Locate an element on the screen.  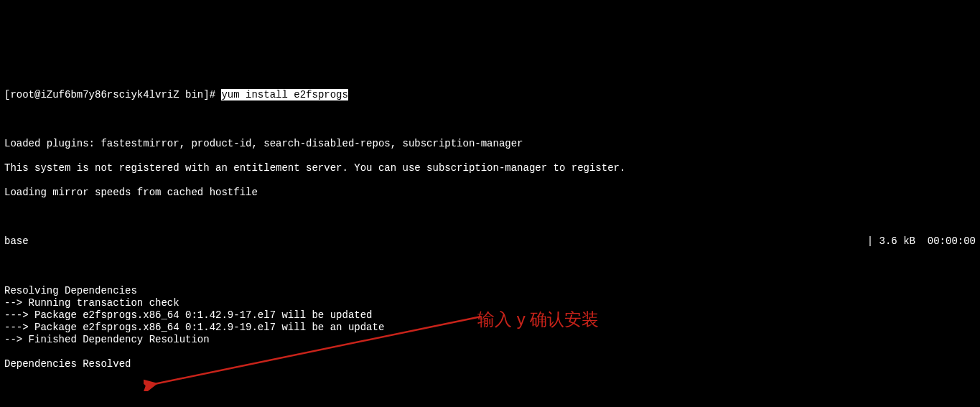
output-line: Dependencies Resolved is located at coordinates (490, 365).